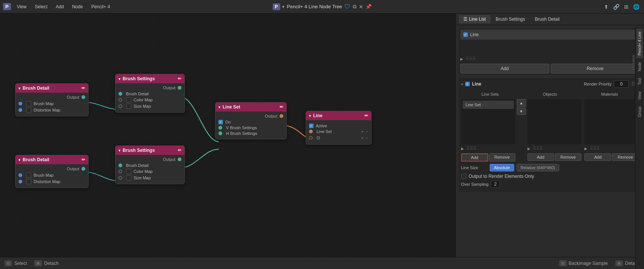  What do you see at coordinates (541, 157) in the screenshot?
I see `obj-add-btn: Add` at bounding box center [541, 157].